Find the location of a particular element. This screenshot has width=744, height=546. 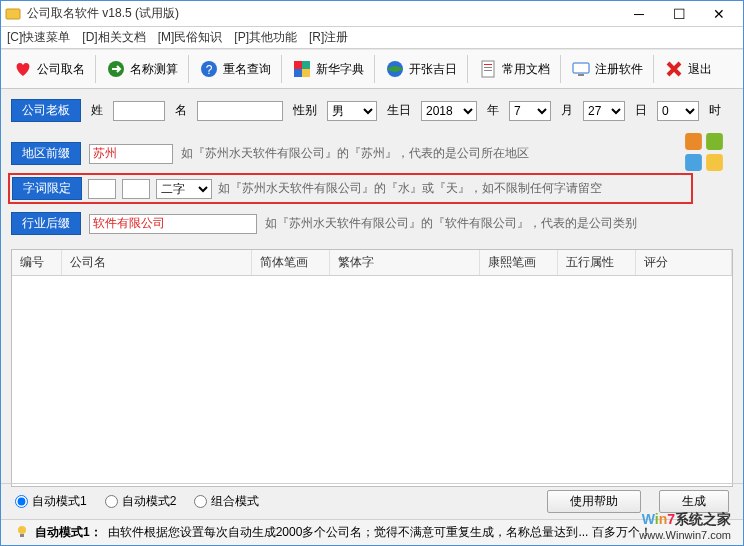

col-wuxing: 五行属性 is located at coordinates (597, 262).